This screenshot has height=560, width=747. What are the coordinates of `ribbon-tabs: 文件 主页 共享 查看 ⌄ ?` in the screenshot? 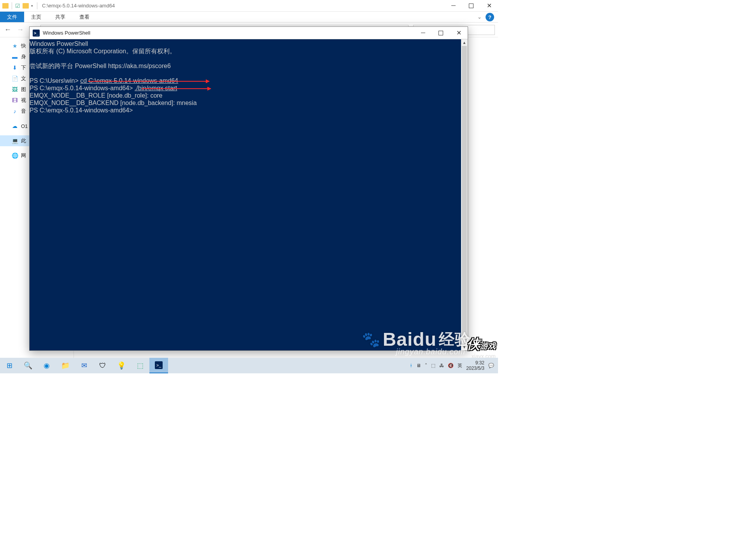 It's located at (249, 17).